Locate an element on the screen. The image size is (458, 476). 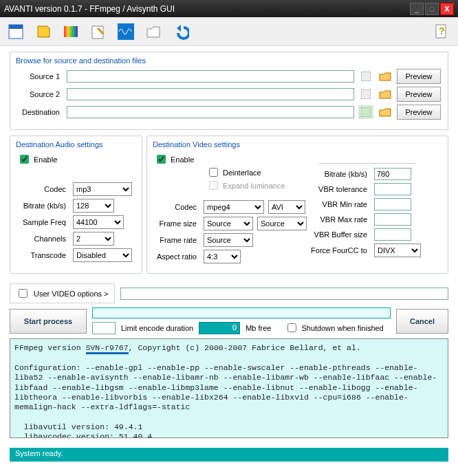
log-libs: libavutil version: 49.4.1 libavcodec ver… is located at coordinates (85, 431).